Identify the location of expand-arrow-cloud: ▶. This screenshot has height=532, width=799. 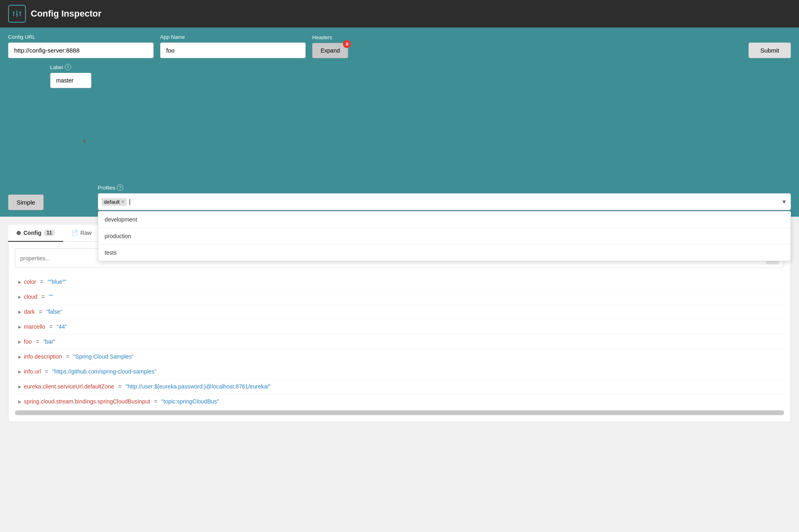
(20, 297).